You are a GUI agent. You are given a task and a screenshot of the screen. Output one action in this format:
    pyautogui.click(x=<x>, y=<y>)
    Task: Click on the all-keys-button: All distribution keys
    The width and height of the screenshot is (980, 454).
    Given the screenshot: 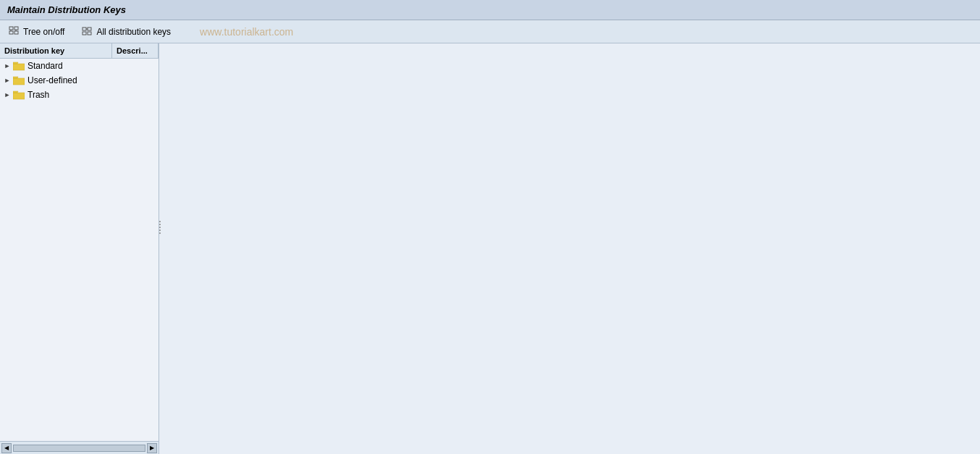 What is the action you would take?
    pyautogui.click(x=126, y=32)
    